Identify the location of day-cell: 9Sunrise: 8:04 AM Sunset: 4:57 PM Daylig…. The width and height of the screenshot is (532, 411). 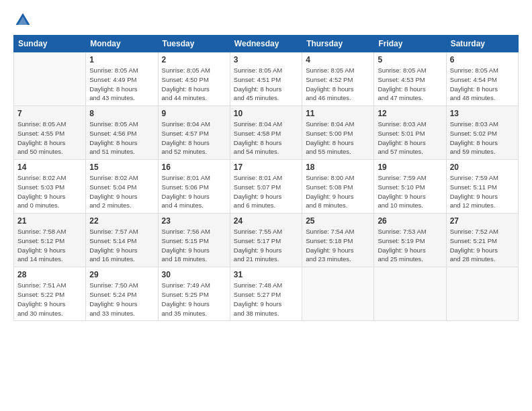
(193, 133).